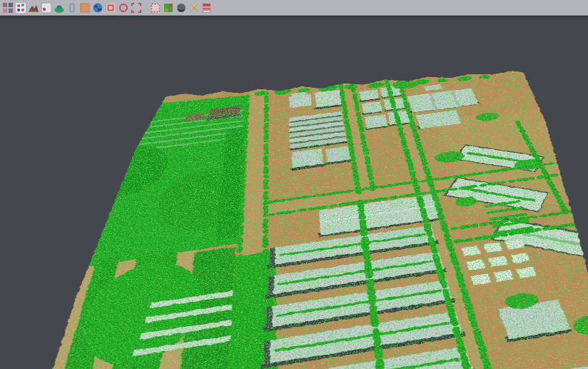 This screenshot has width=588, height=369. I want to click on profile-layers-icon, so click(207, 8).